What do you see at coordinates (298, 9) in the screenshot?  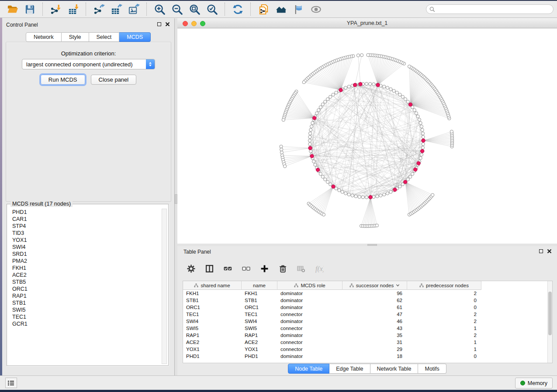 I see `hide-graphics-details-button` at bounding box center [298, 9].